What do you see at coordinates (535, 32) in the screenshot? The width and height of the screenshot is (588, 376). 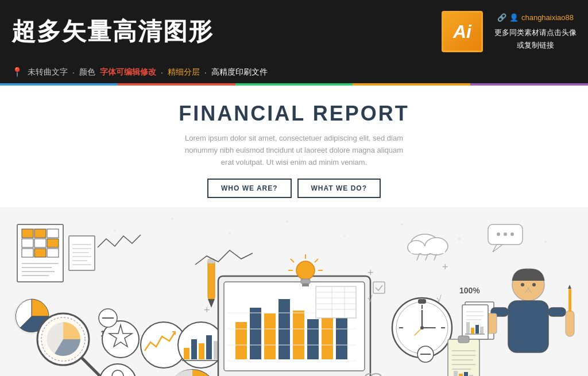 I see `banner-right: 🔗 👤 changhaixiao88 更多同类素材请点击头像 或复制链接` at bounding box center [535, 32].